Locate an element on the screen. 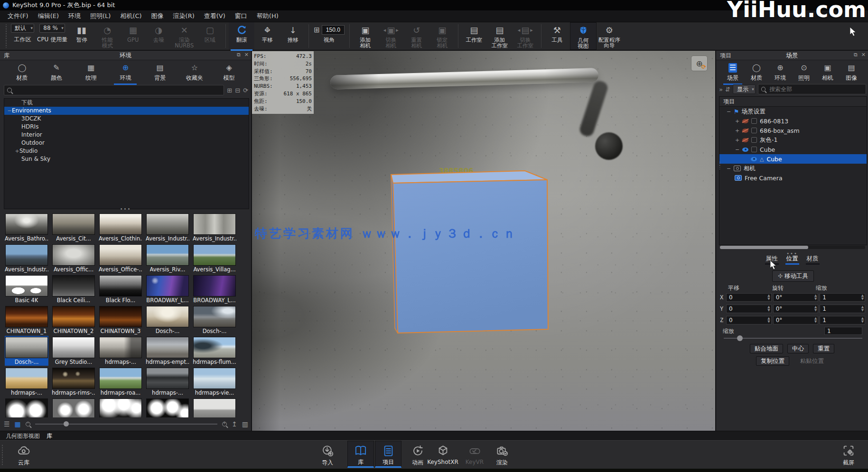 The width and height of the screenshot is (868, 472). library-tree-item-Sun & Sky: Sun & Sky is located at coordinates (126, 159).